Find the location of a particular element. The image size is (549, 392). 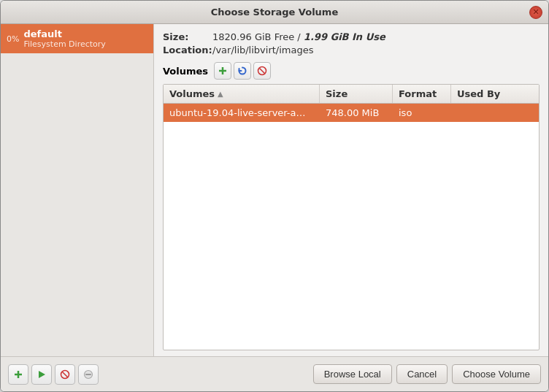

titlebar: Choose Storage Volume ✕ is located at coordinates (274, 12).